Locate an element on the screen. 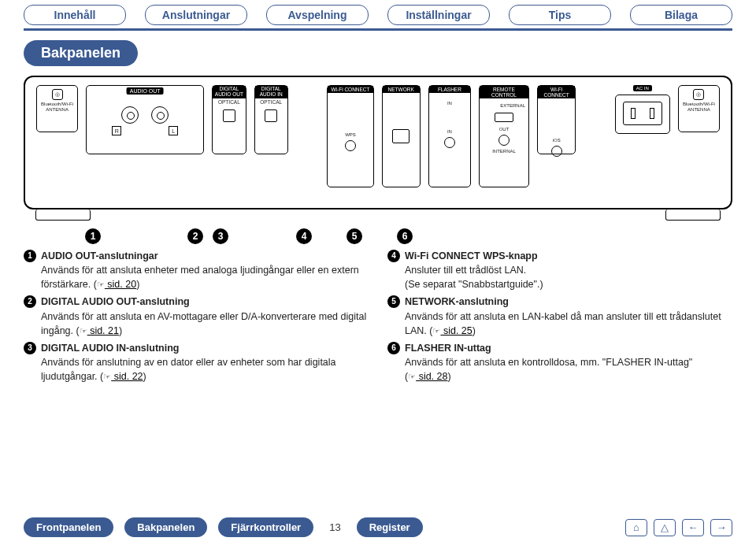 The height and width of the screenshot is (545, 756). footer-bakpanelen: Bakpanelen is located at coordinates (165, 528).